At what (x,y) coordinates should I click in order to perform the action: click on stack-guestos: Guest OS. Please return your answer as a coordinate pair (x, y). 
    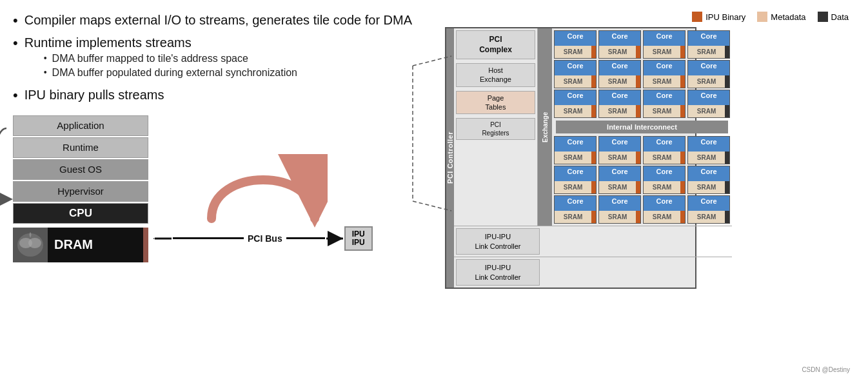
    Looking at the image, I should click on (81, 170).